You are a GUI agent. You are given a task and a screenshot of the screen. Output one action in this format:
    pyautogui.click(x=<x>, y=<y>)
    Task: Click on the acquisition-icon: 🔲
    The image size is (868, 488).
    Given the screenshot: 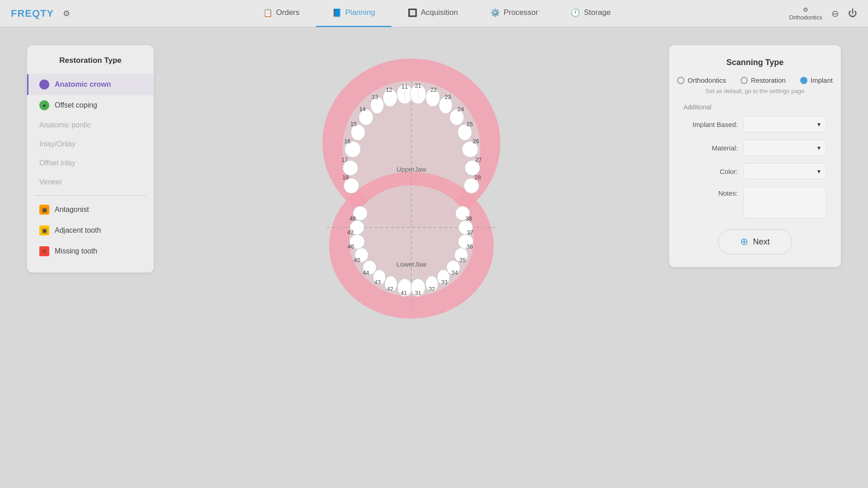 What is the action you would take?
    pyautogui.click(x=412, y=13)
    